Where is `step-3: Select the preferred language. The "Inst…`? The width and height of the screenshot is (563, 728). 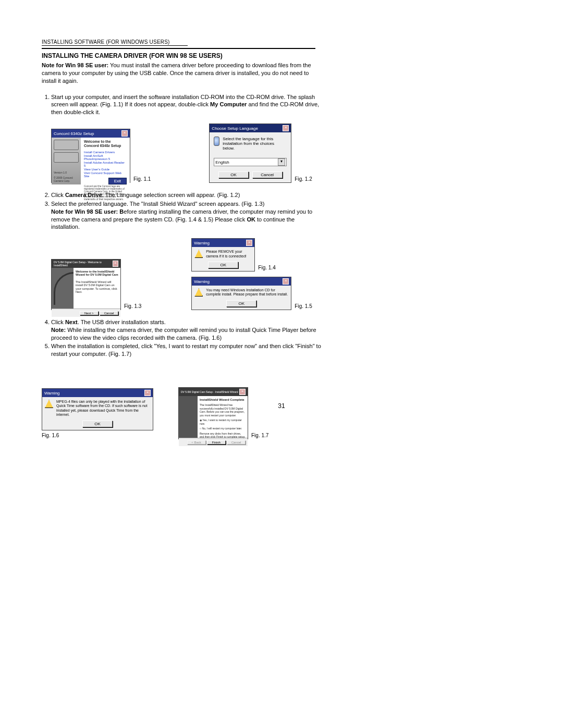
step-3: Select the preferred language. The "Inst… is located at coordinates (188, 216).